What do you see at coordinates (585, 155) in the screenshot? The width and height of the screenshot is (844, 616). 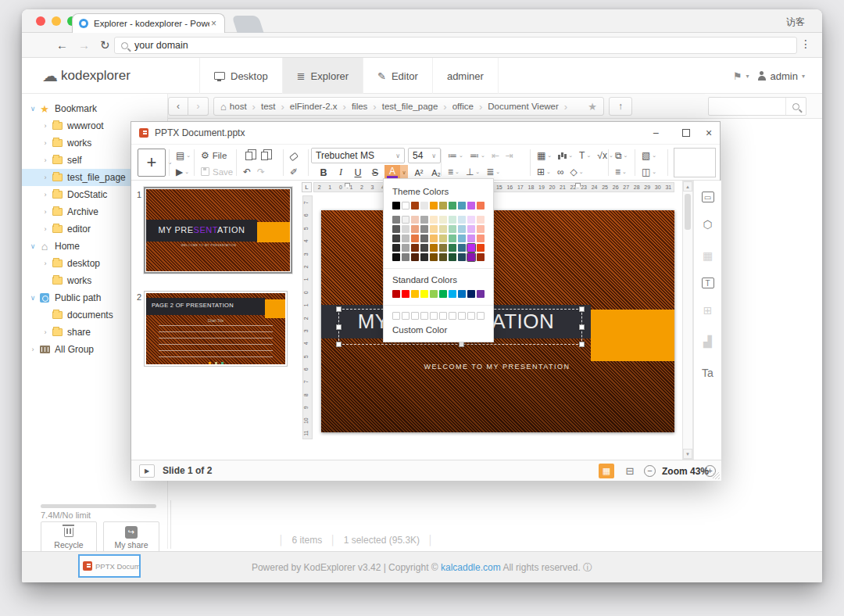 I see `insert-textbox-button: T⌄` at bounding box center [585, 155].